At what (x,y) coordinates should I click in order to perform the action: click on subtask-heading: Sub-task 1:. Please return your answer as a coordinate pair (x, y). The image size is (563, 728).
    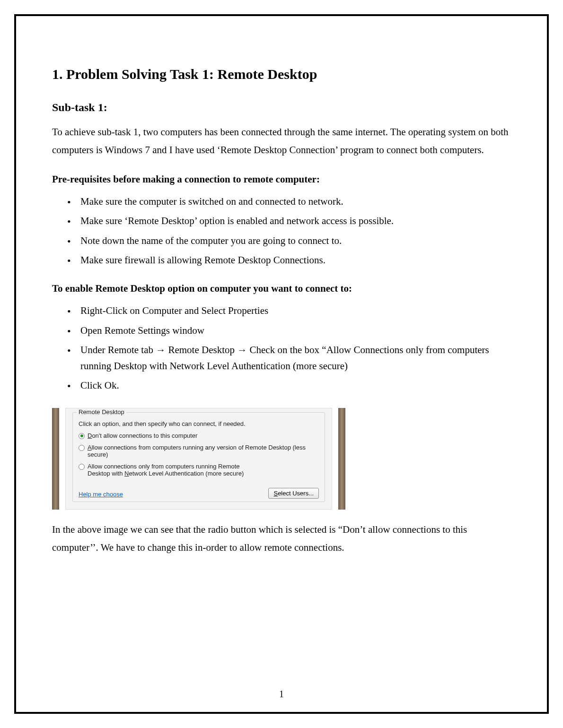
    Looking at the image, I should click on (282, 108).